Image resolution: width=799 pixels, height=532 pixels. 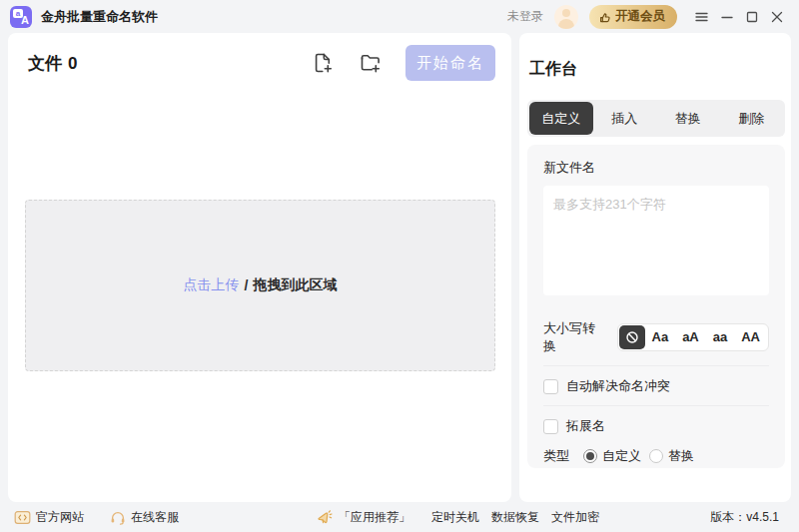 I want to click on tab-delete: 删除, so click(x=752, y=118).